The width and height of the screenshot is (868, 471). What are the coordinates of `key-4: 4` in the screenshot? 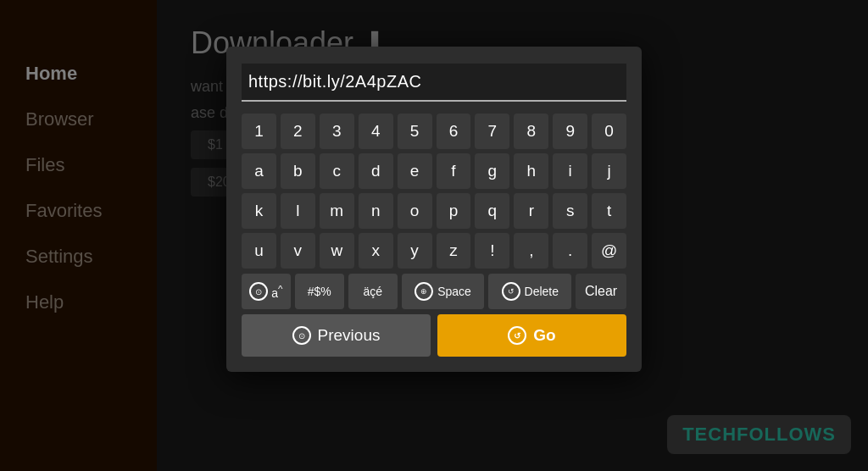 It's located at (376, 131).